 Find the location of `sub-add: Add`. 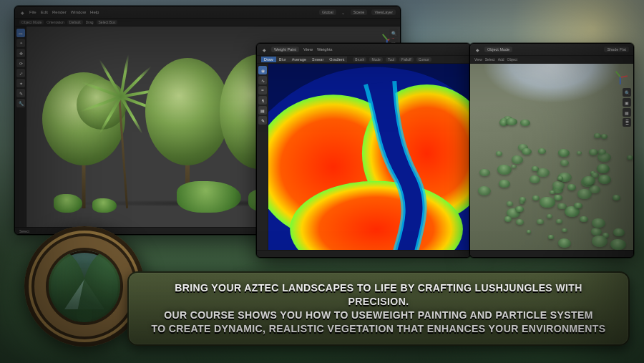

sub-add: Add is located at coordinates (501, 59).